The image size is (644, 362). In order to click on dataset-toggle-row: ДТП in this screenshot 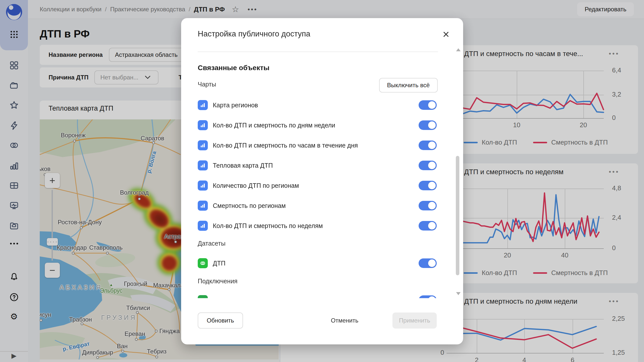, I will do `click(317, 263)`.